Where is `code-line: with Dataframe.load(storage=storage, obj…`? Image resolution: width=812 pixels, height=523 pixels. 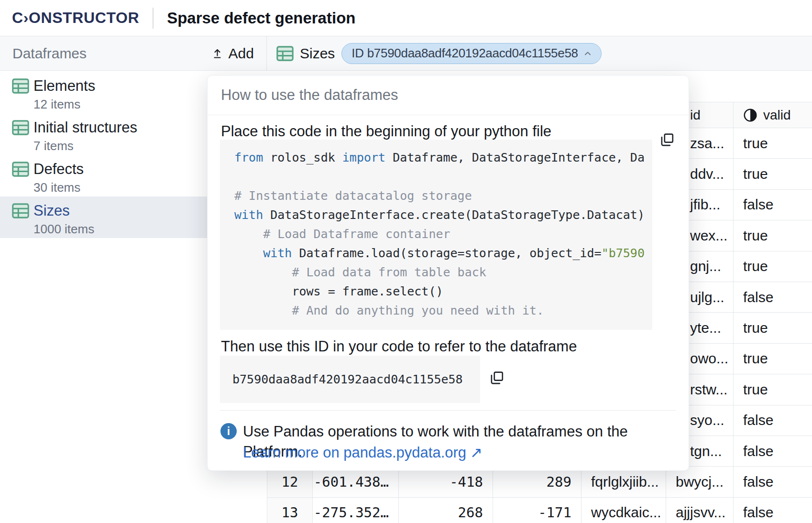
code-line: with Dataframe.load(storage=storage, obj… is located at coordinates (443, 253).